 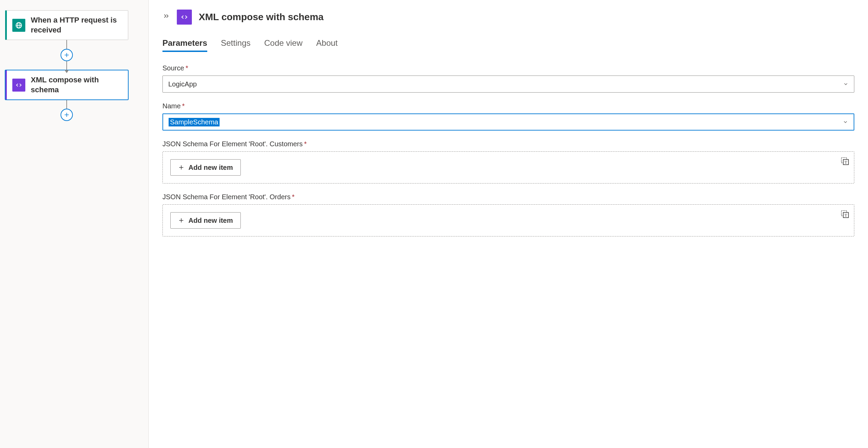 What do you see at coordinates (183, 84) in the screenshot?
I see `source-select-value: LogicApp` at bounding box center [183, 84].